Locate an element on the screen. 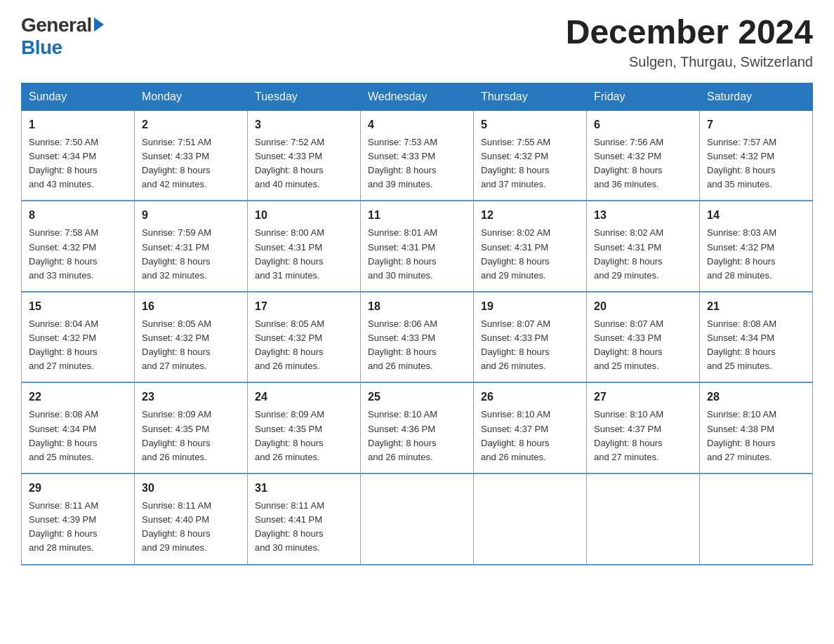 The width and height of the screenshot is (834, 644). week-row-3: 15Sunrise: 8:04 AMSunset: 4:32 PMDayligh… is located at coordinates (417, 337).